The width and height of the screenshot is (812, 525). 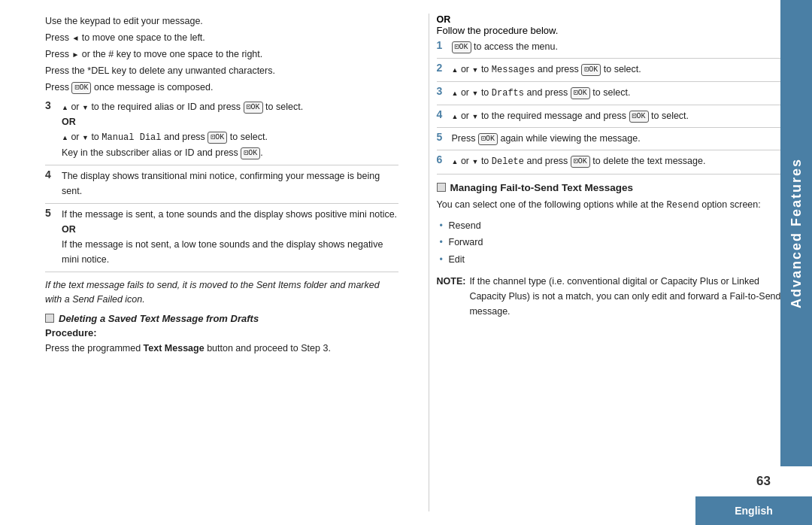 What do you see at coordinates (444, 68) in the screenshot?
I see `rcol-num-2: 2` at bounding box center [444, 68].